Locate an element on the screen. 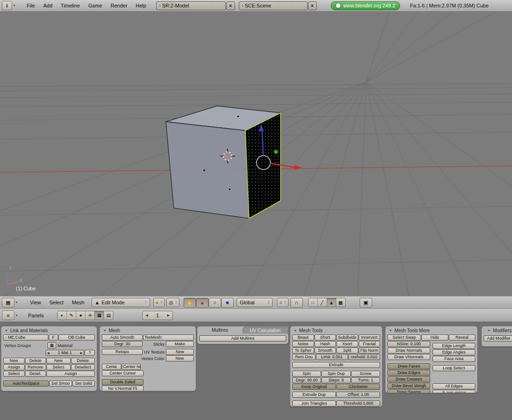 This screenshot has height=420, width=512. context-object-button: ✛ is located at coordinates (90, 315).